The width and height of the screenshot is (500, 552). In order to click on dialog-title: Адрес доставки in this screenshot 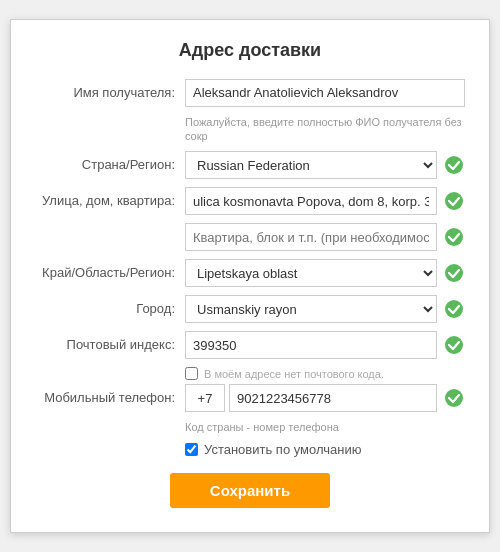, I will do `click(250, 50)`.